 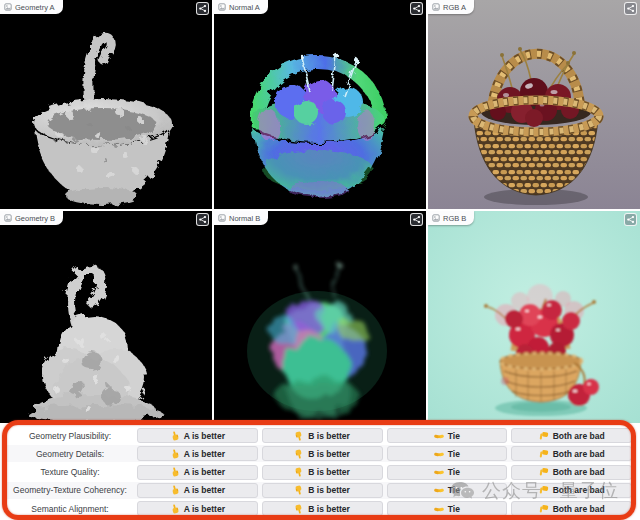 What do you see at coordinates (70, 490) in the screenshot?
I see `rating-label: Geometry-Texture Coherency:` at bounding box center [70, 490].